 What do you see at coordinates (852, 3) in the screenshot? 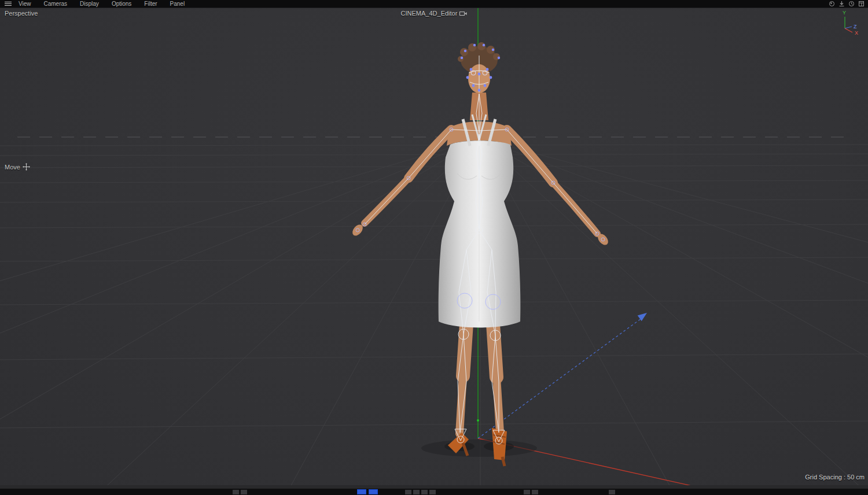
I see `clock-icon` at bounding box center [852, 3].